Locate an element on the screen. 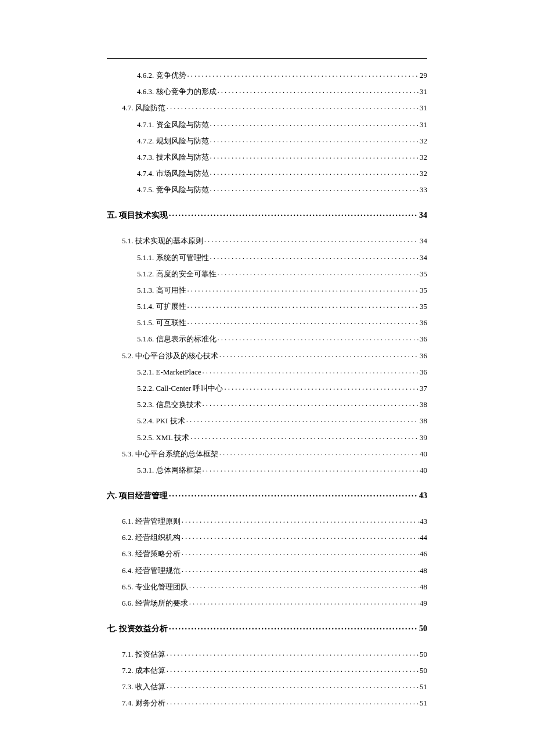 The image size is (534, 756). toc-entry: 5.2.2. Call-Center 呼叫中心37 is located at coordinates (267, 388).